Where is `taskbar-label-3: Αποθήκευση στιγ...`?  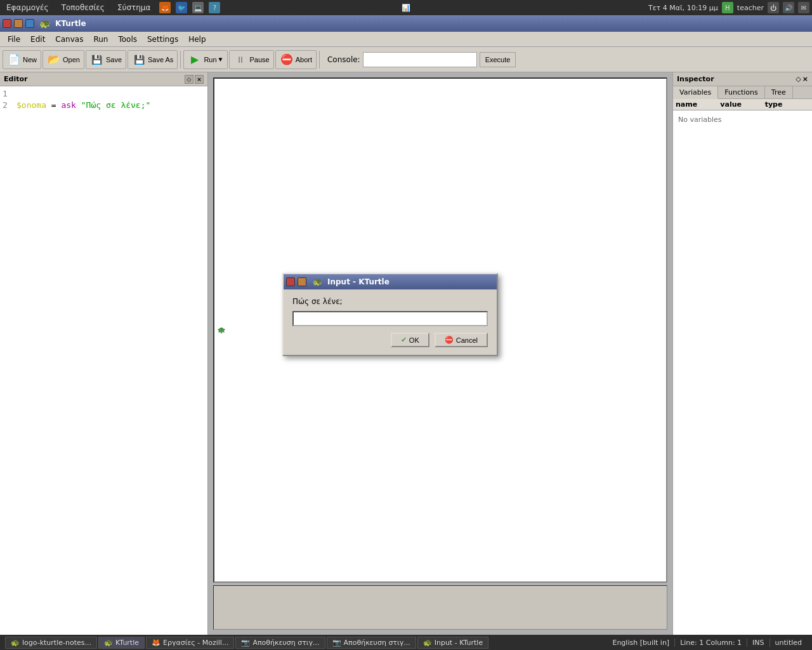
taskbar-label-3: Αποθήκευση στιγ... is located at coordinates (285, 642).